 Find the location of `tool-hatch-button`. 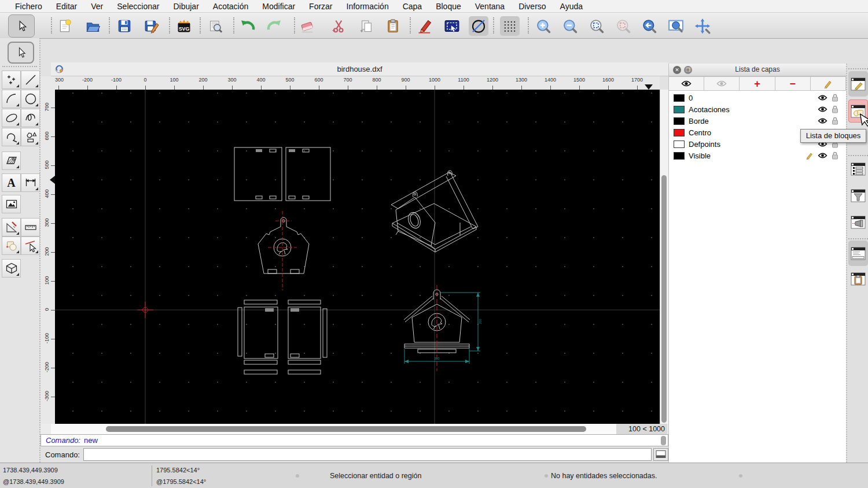

tool-hatch-button is located at coordinates (12, 161).